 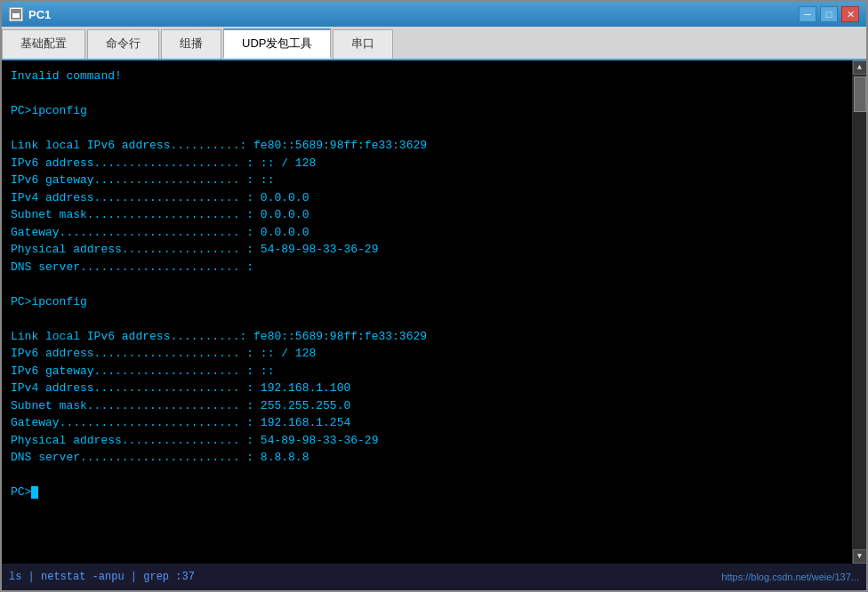 What do you see at coordinates (808, 14) in the screenshot?
I see `minimize-button: ─` at bounding box center [808, 14].